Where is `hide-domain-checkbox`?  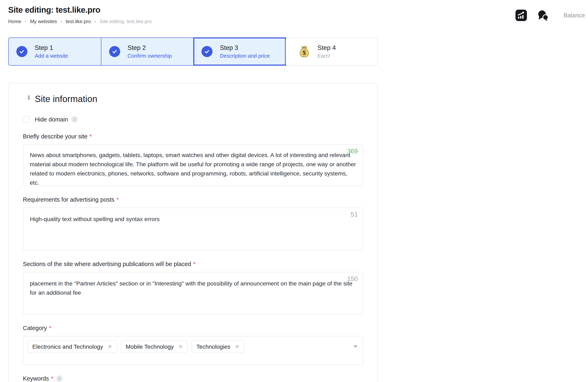 hide-domain-checkbox is located at coordinates (26, 119).